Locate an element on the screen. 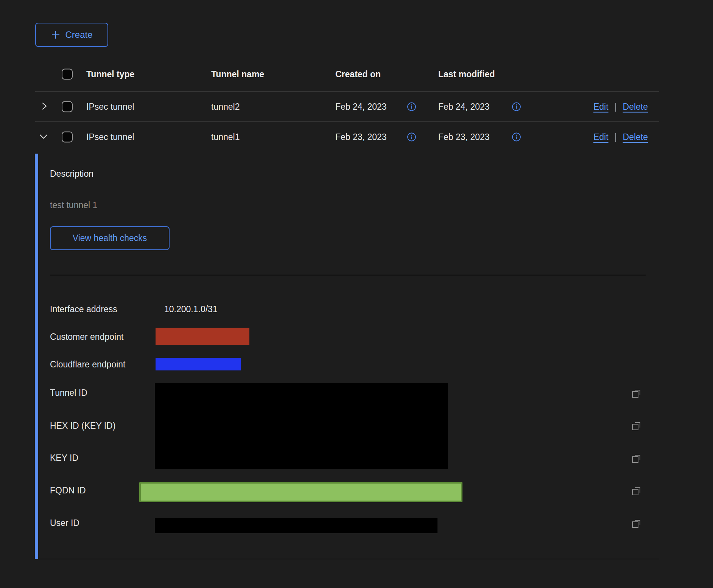  column-header-created-on: Created on is located at coordinates (358, 74).